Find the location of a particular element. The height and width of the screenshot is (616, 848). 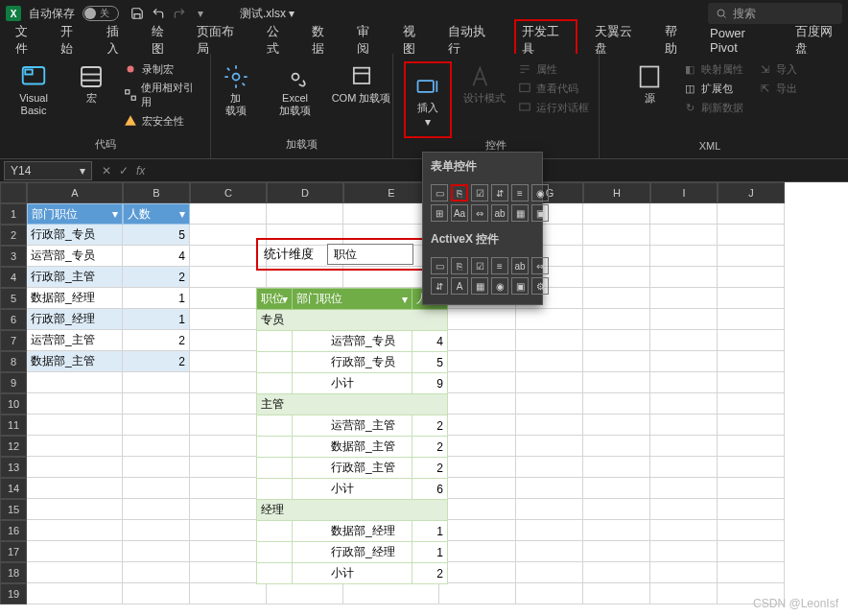

properties-button: 属性 is located at coordinates (553, 69).